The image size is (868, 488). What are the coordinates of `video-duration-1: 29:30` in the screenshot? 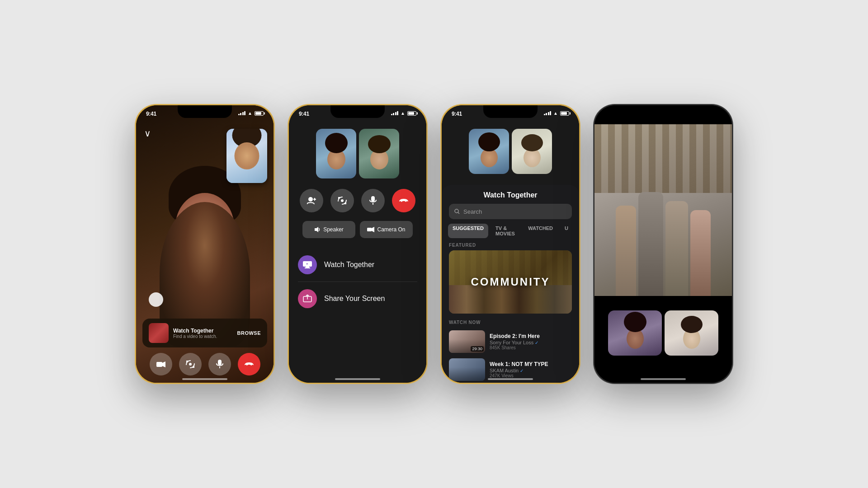 It's located at (477, 349).